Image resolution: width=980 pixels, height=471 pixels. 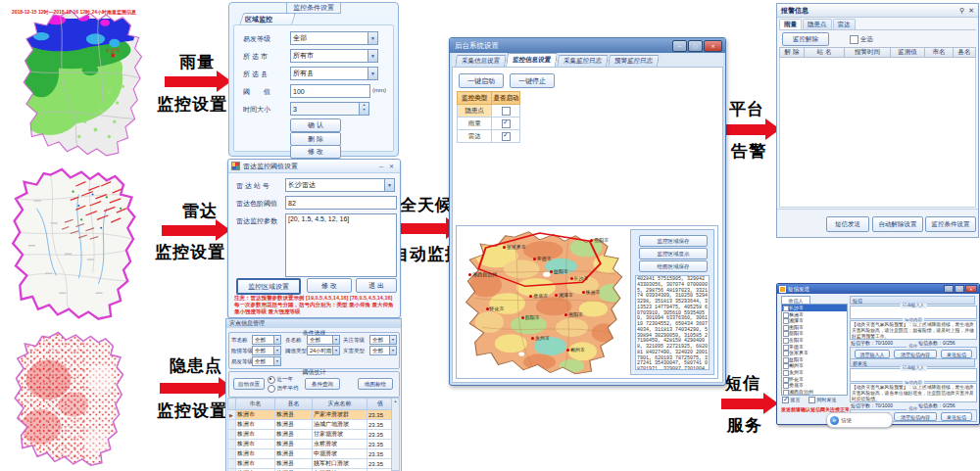 What do you see at coordinates (814, 392) in the screenshot?
I see `recipient-item: 湘西自治州` at bounding box center [814, 392].